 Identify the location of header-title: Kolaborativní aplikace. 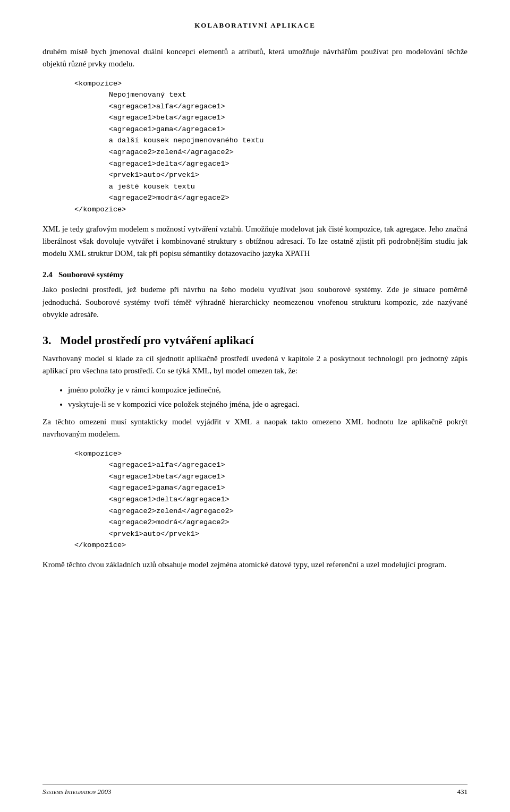
(255, 25).